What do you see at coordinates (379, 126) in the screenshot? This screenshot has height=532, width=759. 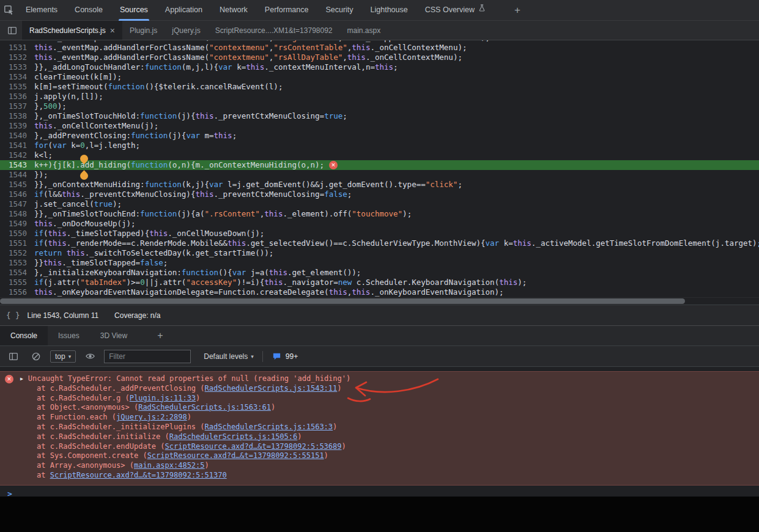 I see `code-line-1539: 1539this._onCellContextMenu(j);` at bounding box center [379, 126].